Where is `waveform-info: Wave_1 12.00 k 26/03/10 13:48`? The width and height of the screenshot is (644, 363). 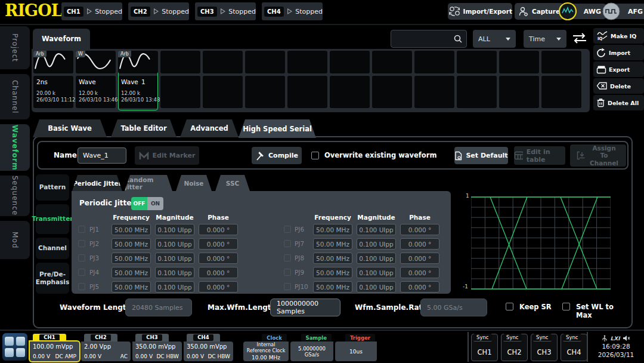
waveform-info: Wave_1 12.00 k 26/03/10 13:48 is located at coordinates (138, 92).